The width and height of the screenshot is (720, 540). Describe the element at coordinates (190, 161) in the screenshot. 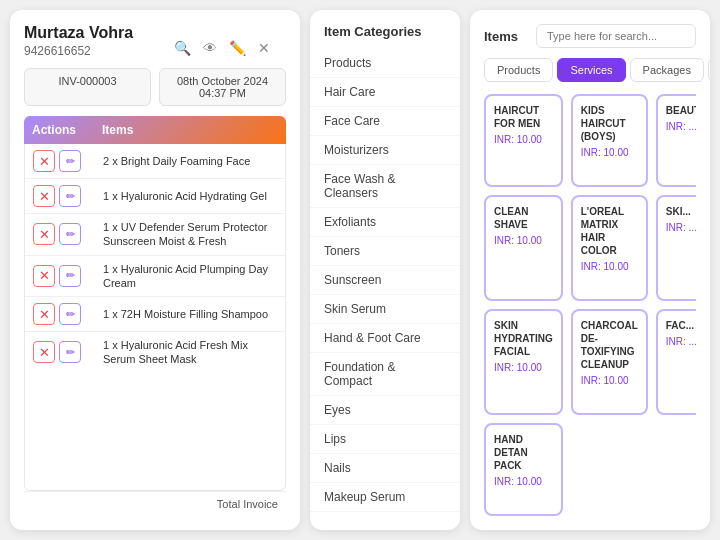

I see `row-item-text: 2 x Bright Daily Foaming Face` at that location.